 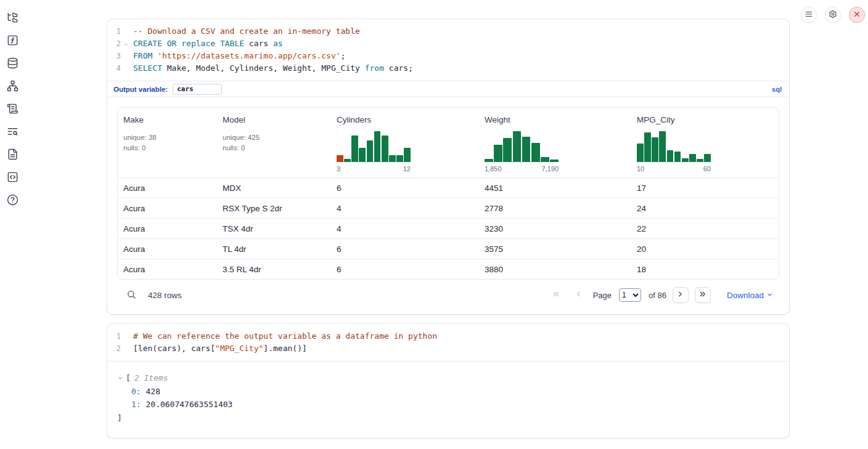 What do you see at coordinates (405, 143) in the screenshot?
I see `column-header: Cylinders312` at bounding box center [405, 143].